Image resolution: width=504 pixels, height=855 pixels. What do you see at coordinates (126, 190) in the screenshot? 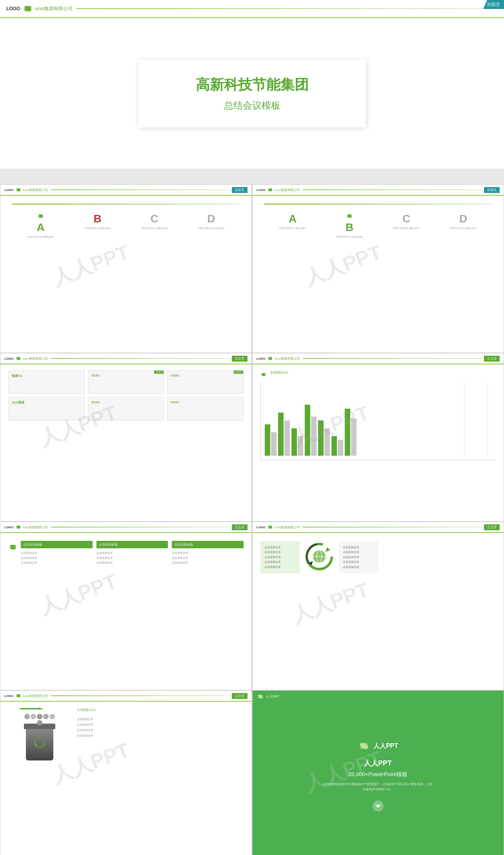
I see `toc1-header: LOGO xxxx集团有限公司 目录页` at bounding box center [126, 190].